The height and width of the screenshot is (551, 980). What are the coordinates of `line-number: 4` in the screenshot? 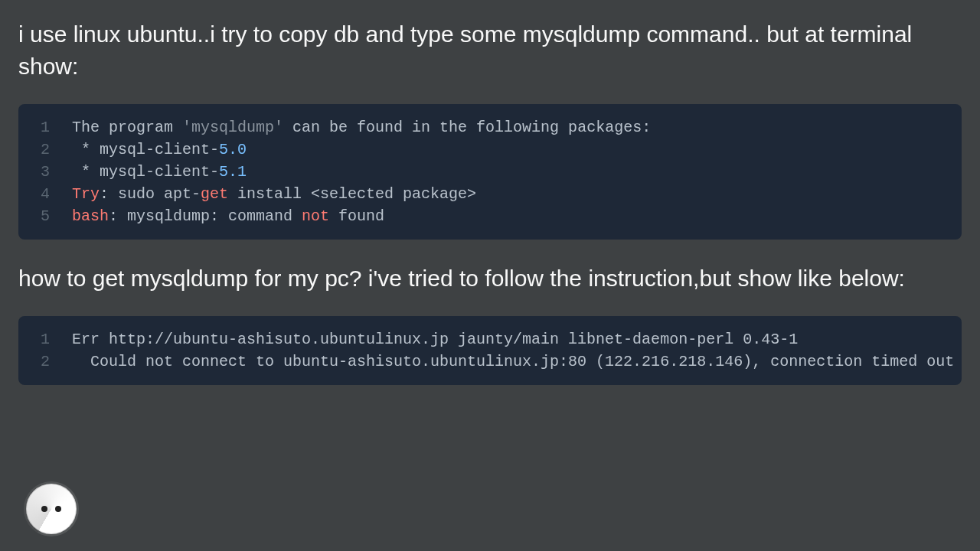 It's located at (45, 194).